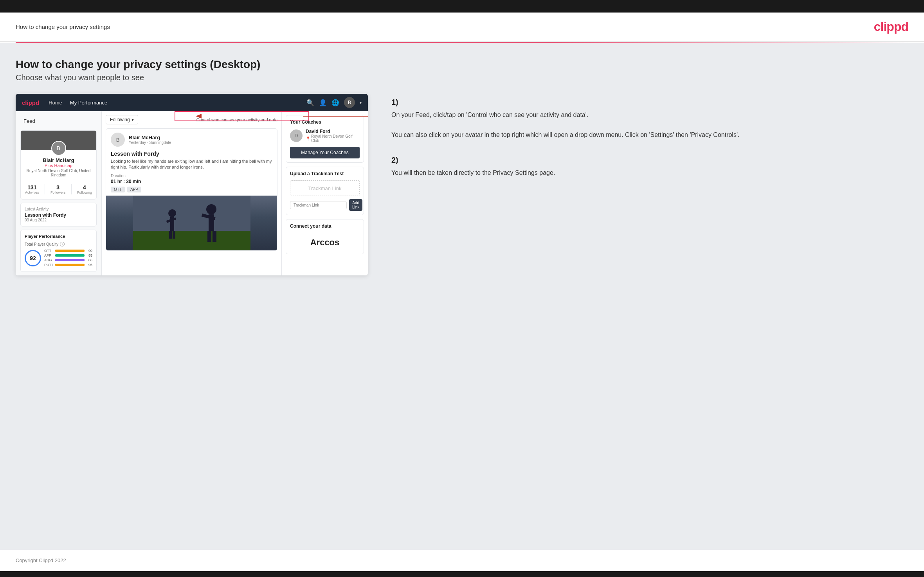  I want to click on mockup-body: Feed B Blair McHarg Plus Handicap Royal …, so click(192, 193).